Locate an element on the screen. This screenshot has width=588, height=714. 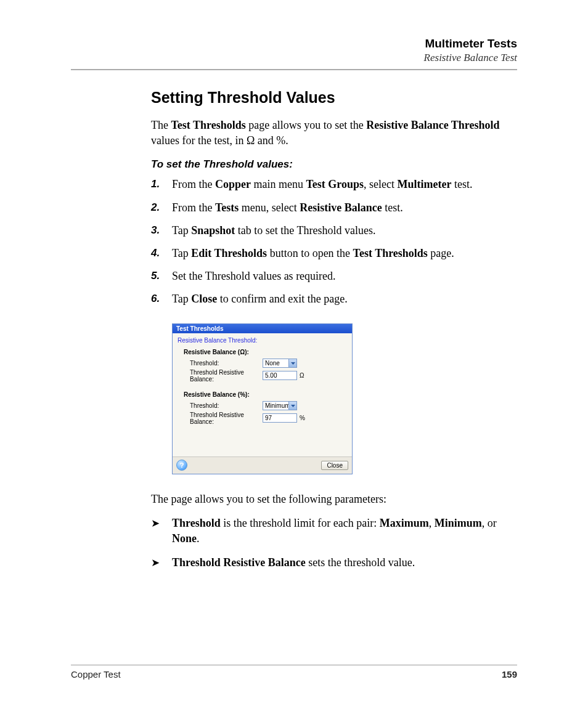
text: button to open the is located at coordinates (309, 253).